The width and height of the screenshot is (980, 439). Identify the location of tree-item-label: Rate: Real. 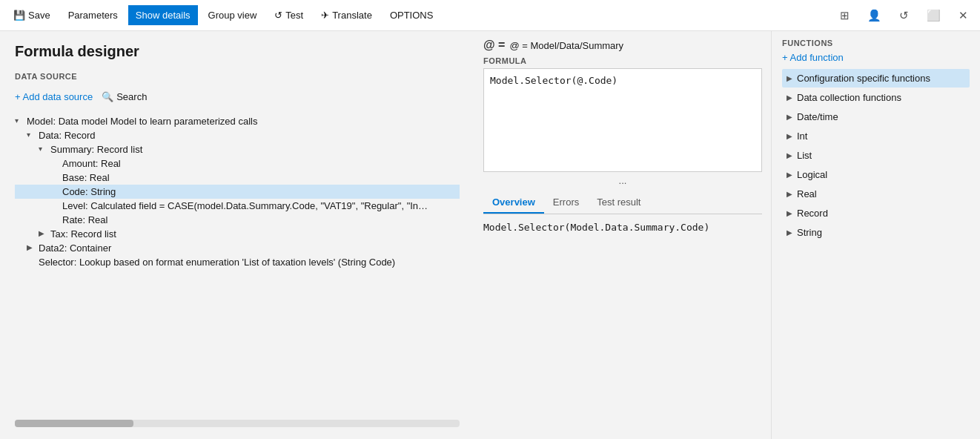
(261, 220).